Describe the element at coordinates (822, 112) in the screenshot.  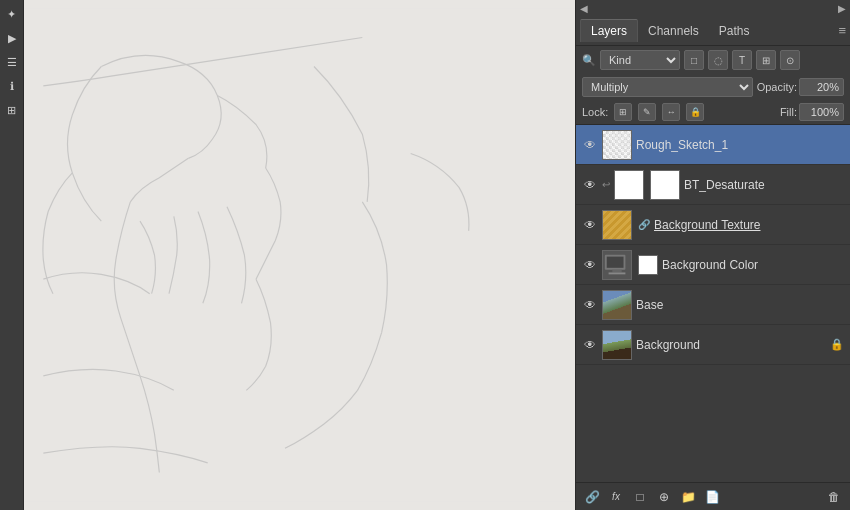
I see `fill-value: 100%` at that location.